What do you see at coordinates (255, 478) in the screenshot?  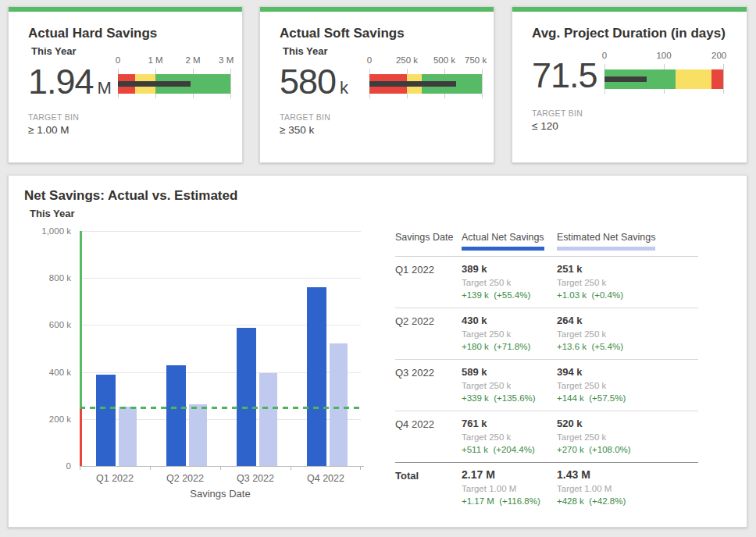 I see `x-axis-label: Q3 2022` at bounding box center [255, 478].